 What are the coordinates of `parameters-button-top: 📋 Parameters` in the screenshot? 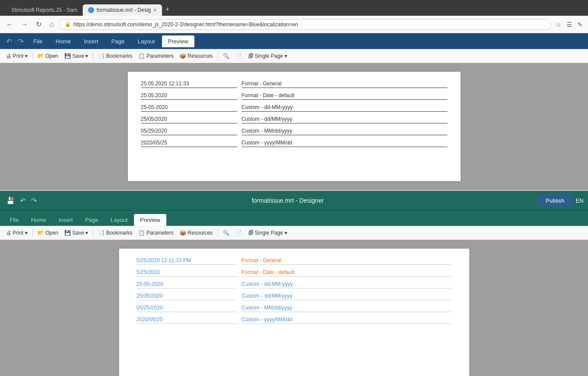 It's located at (156, 56).